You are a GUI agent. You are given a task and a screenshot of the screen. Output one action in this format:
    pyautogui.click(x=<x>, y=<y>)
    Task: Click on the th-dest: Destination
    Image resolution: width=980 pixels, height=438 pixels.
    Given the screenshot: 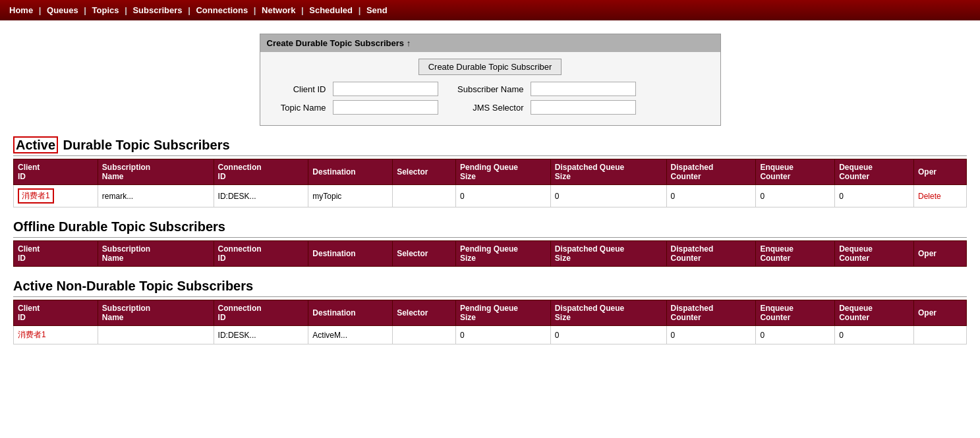 What is the action you would take?
    pyautogui.click(x=351, y=173)
    